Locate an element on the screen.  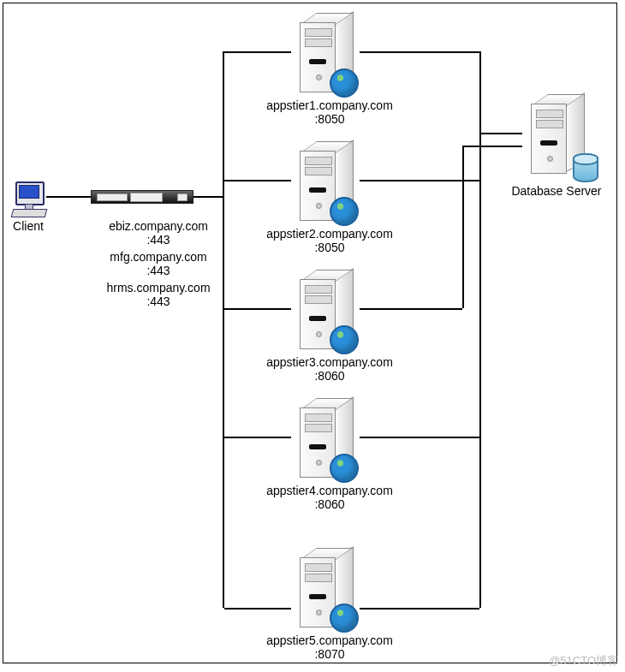
conn-app3-db is located at coordinates (411, 309).